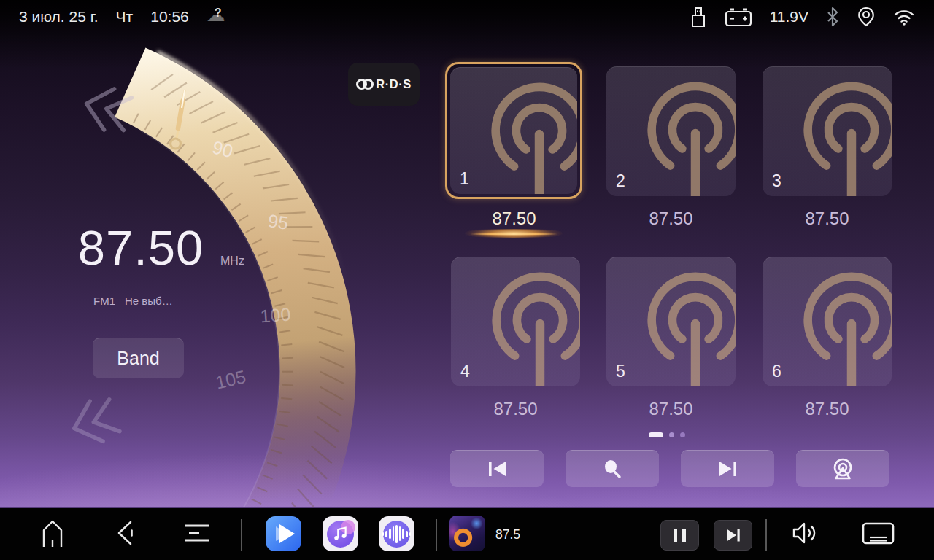 This screenshot has height=560, width=934. I want to click on pause-button, so click(680, 535).